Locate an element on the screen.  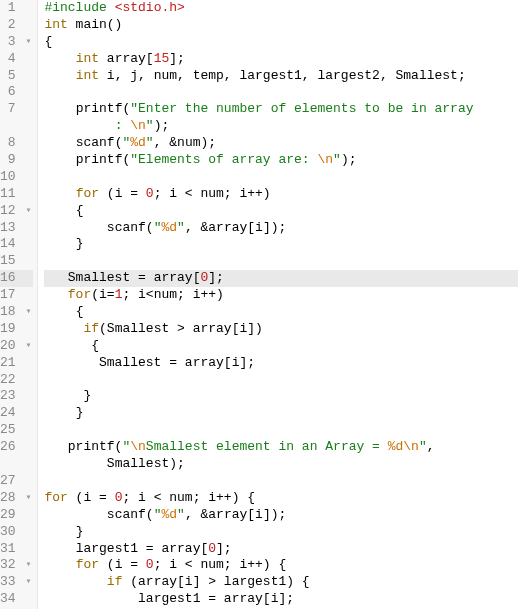
token: int is located at coordinates (56, 24).